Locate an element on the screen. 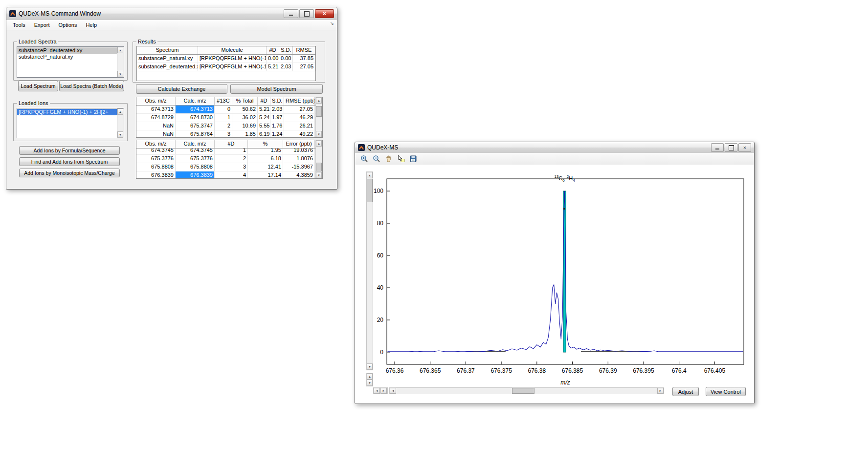 The height and width of the screenshot is (468, 868). column-header: Calc. m/z is located at coordinates (195, 101).